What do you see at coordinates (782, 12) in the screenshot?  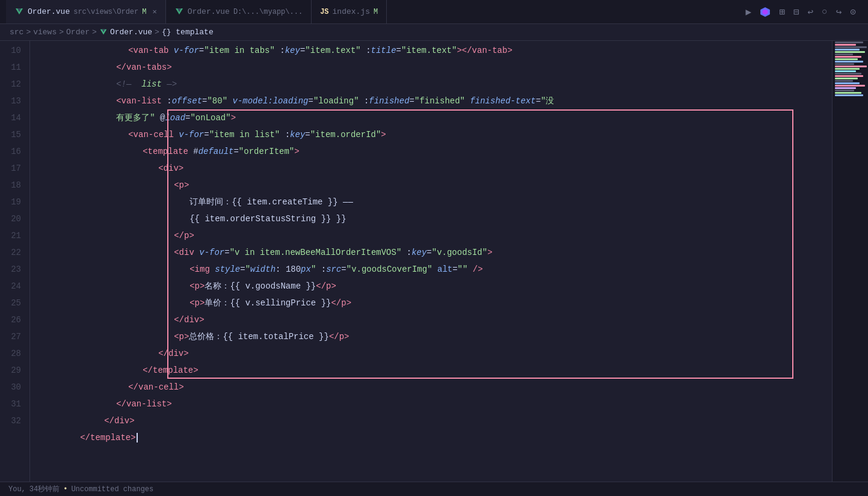 I see `screenshot-icon: ⊞` at bounding box center [782, 12].